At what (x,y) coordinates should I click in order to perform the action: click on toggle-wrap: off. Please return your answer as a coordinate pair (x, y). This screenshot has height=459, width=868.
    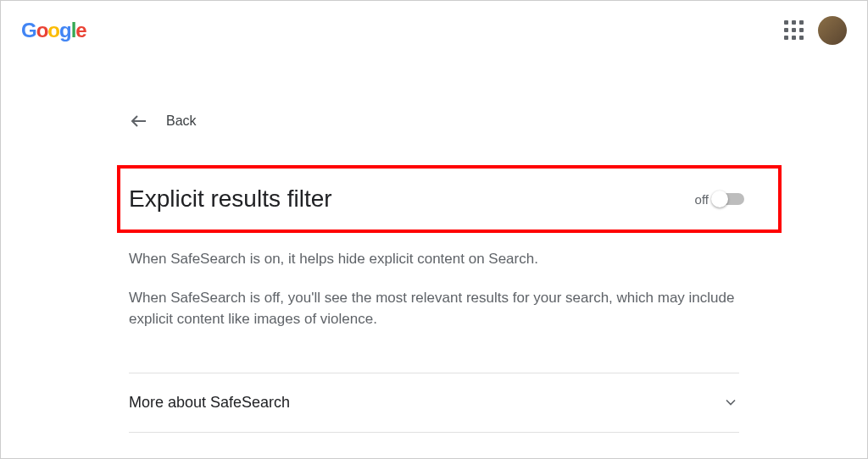
    Looking at the image, I should click on (732, 200).